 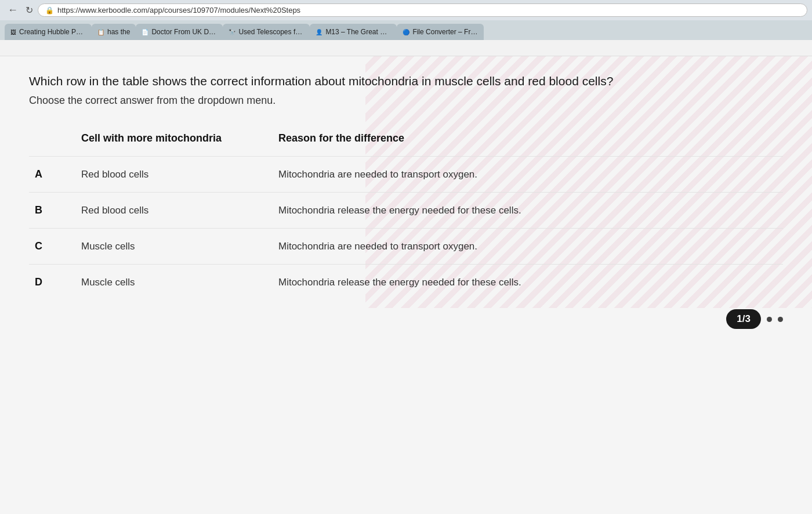 What do you see at coordinates (49, 247) in the screenshot?
I see `row-id-c: C` at bounding box center [49, 247].